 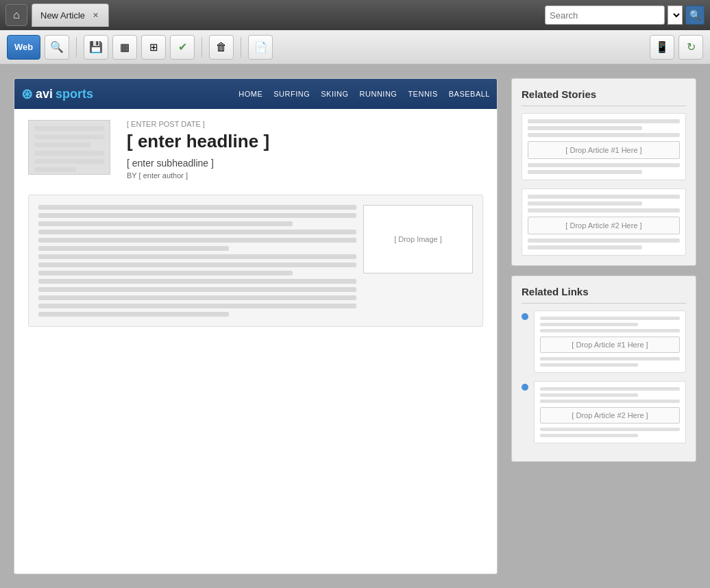 What do you see at coordinates (305, 163) in the screenshot?
I see `subheadline-field: [ enter subheadline ]` at bounding box center [305, 163].